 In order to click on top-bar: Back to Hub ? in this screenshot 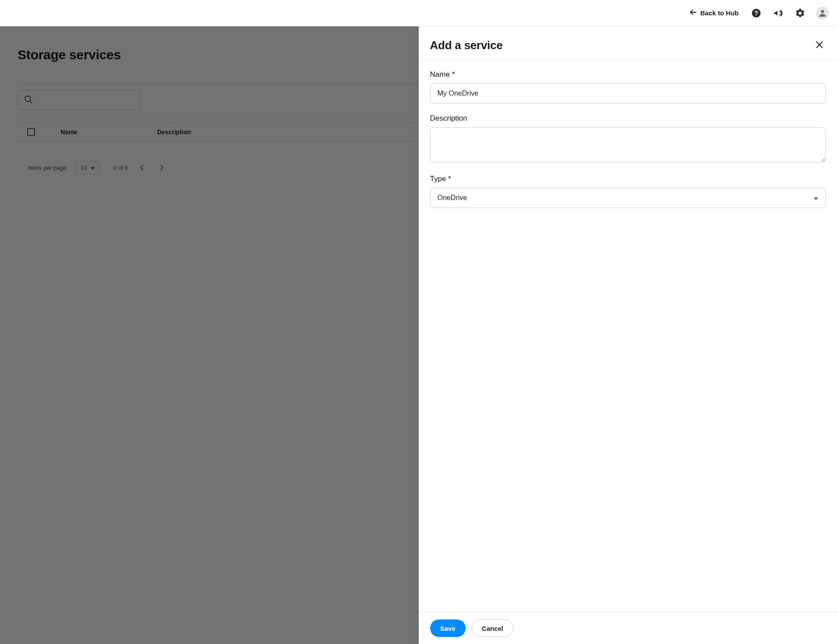, I will do `click(419, 13)`.